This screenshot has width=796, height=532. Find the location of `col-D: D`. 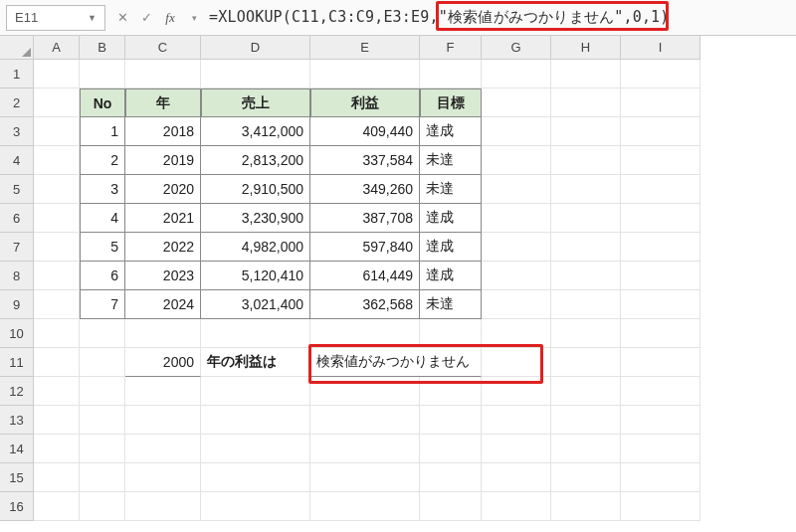

col-D: D is located at coordinates (256, 48).